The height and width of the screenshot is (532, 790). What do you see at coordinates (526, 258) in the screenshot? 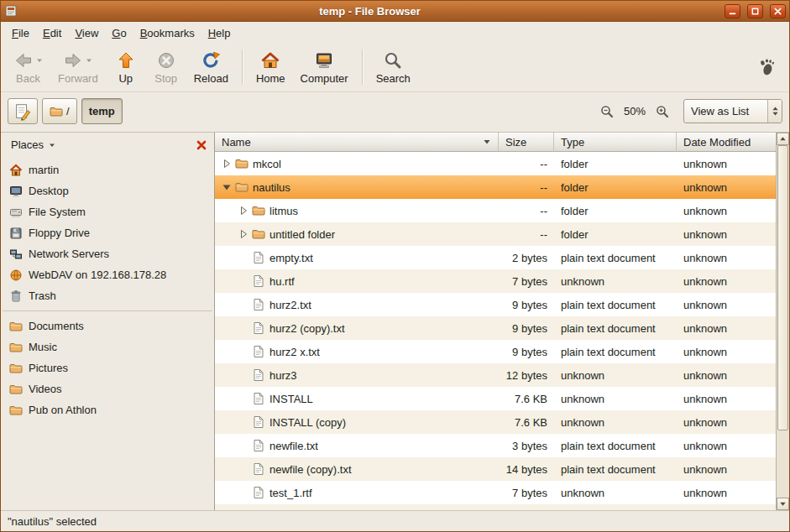
I see `file-size: 2 bytes` at bounding box center [526, 258].